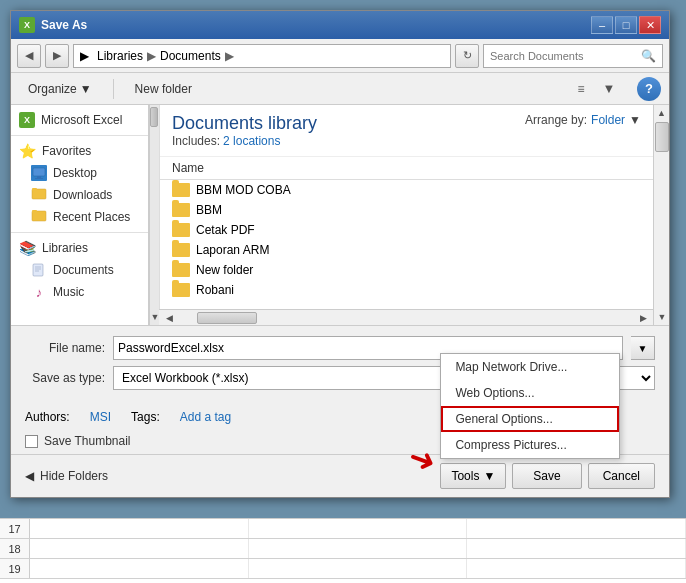 The height and width of the screenshot is (583, 686). What do you see at coordinates (583, 120) in the screenshot?
I see `arrange-bar: Arrange by: Folder ▼` at bounding box center [583, 120].